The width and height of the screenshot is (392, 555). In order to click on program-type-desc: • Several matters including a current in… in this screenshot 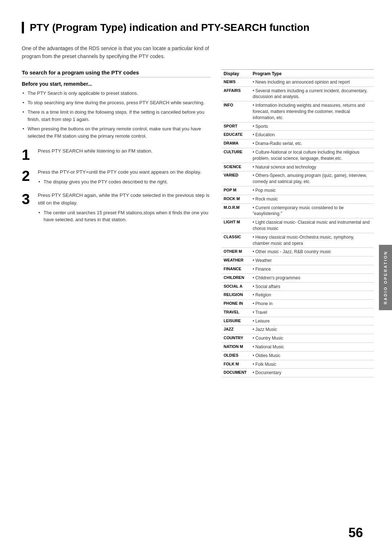, I will do `click(312, 94)`.